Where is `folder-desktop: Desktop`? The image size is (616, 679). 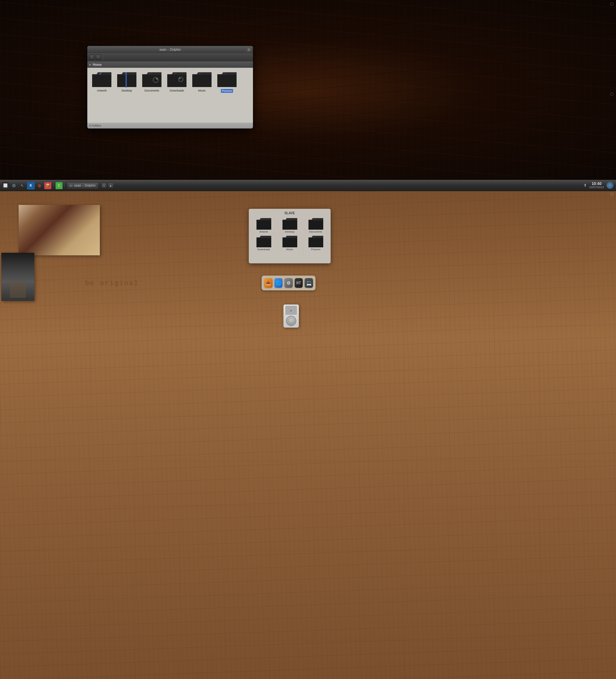 folder-desktop: Desktop is located at coordinates (127, 82).